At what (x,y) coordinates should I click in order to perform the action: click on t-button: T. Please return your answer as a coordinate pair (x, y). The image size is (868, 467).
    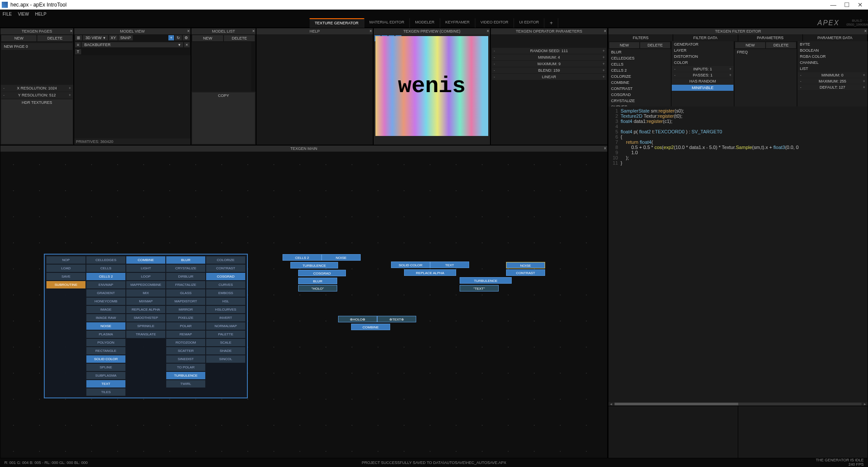
    Looking at the image, I should click on (78, 52).